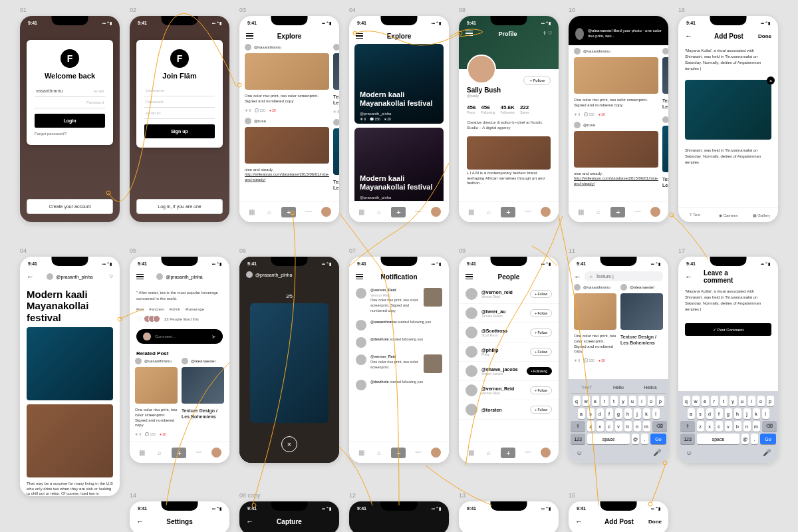  I want to click on key: l, so click(656, 414).